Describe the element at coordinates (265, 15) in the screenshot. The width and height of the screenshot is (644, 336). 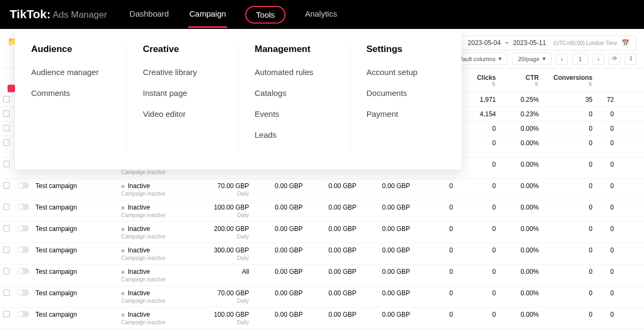
I see `nav-tools: Tools` at that location.